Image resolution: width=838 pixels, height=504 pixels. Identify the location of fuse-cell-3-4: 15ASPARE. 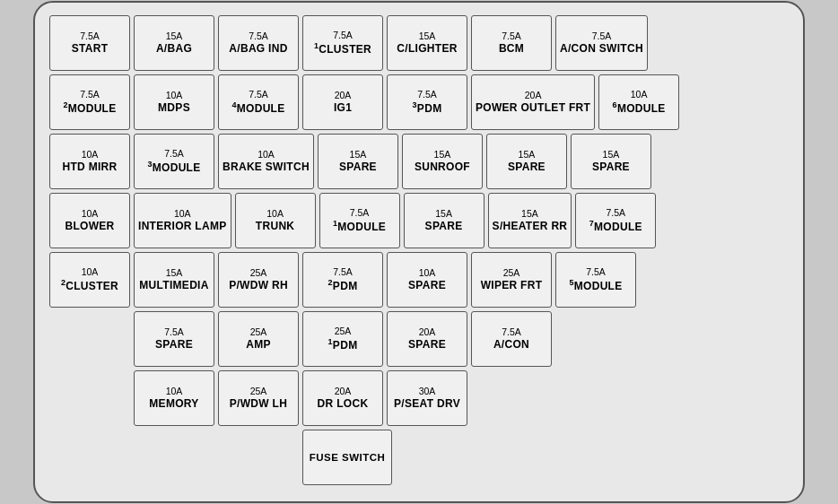
(444, 221).